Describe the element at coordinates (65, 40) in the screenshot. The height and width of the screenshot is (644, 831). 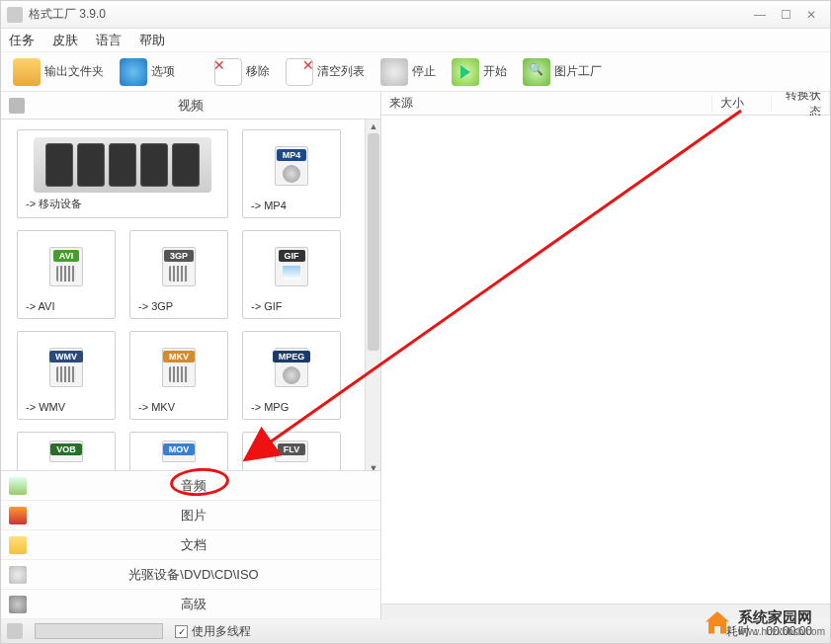
I see `menu-skin: 皮肤` at that location.